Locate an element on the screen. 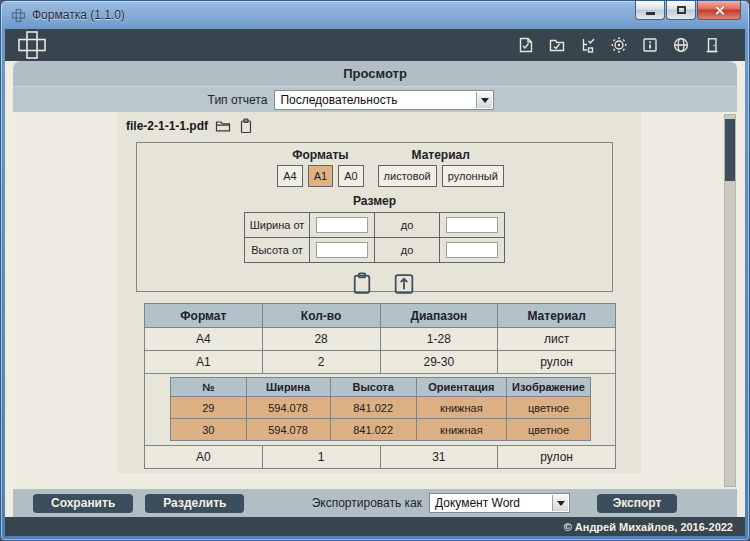  copyright-text: © Андрей Михайлов, 2016-2022 is located at coordinates (648, 527).